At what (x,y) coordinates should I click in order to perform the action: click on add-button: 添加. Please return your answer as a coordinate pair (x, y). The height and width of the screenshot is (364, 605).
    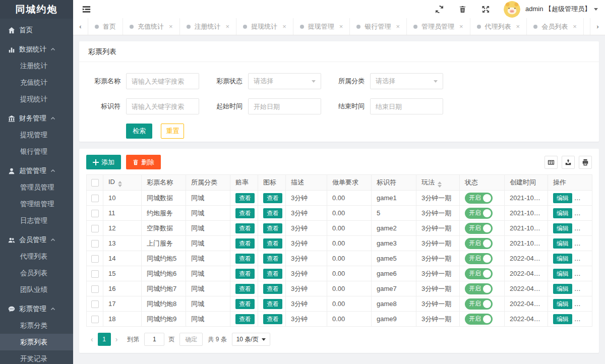
    Looking at the image, I should click on (104, 162).